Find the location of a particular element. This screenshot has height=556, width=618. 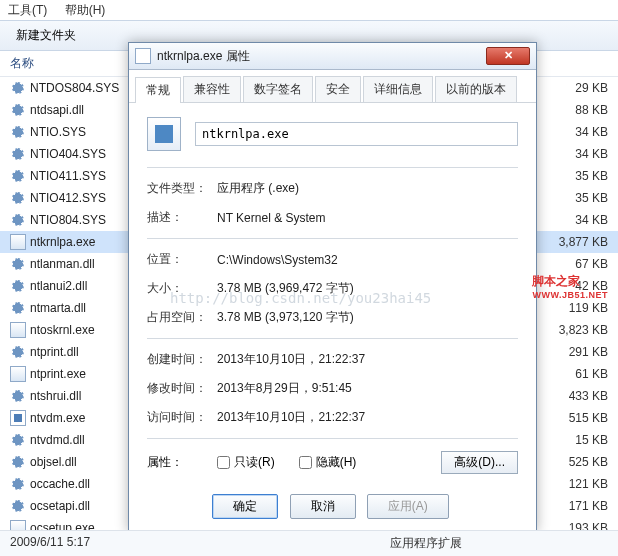

col-size is located at coordinates (573, 64).